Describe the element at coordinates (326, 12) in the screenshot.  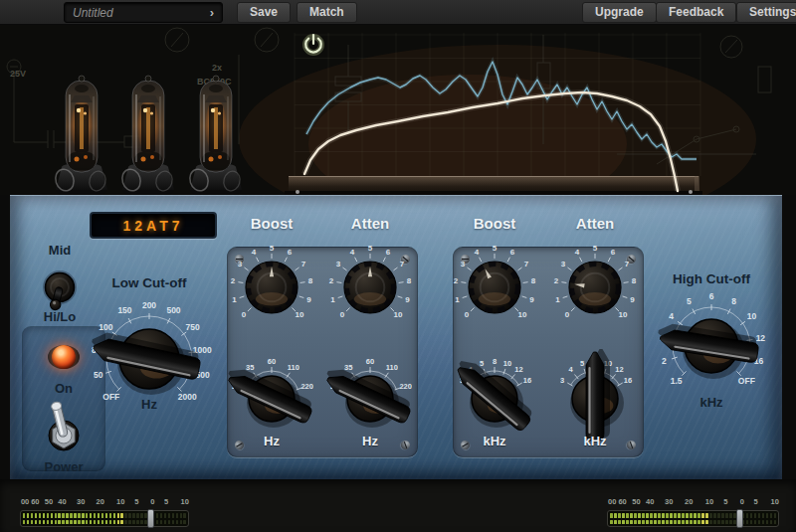
I see `match-button: Match` at that location.